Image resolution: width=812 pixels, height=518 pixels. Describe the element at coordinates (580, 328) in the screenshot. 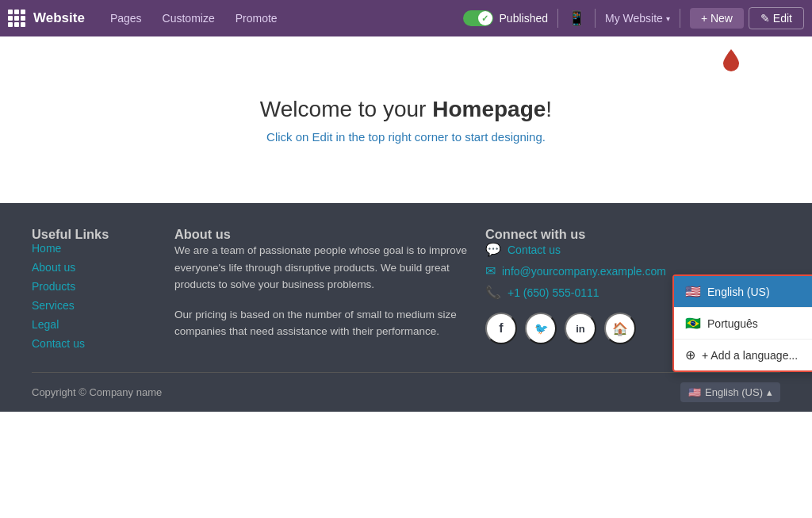

I see `linkedin-button: in` at that location.